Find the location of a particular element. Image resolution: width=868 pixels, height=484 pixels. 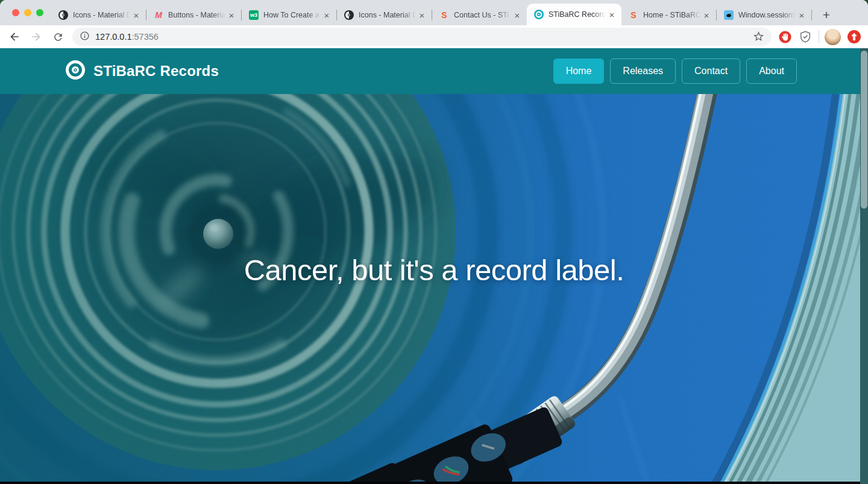

tab-icons-material-2: Icons - Material D × is located at coordinates (385, 15).